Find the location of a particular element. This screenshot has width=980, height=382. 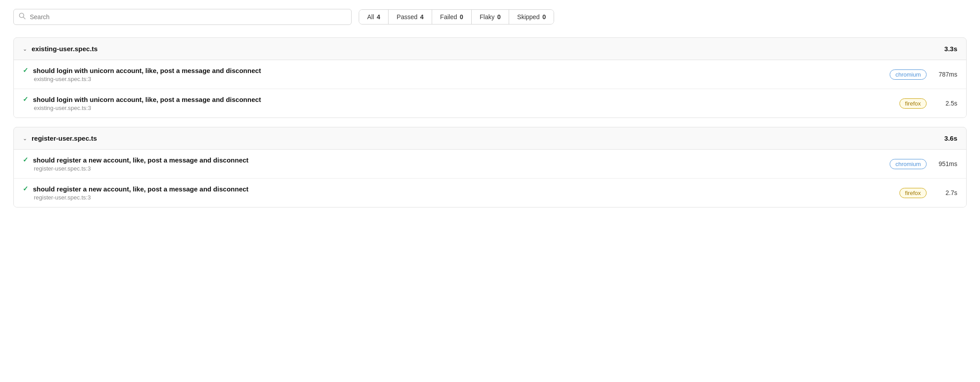

toolbar: All4Passed4Failed0Flaky0Skipped0 is located at coordinates (490, 17).